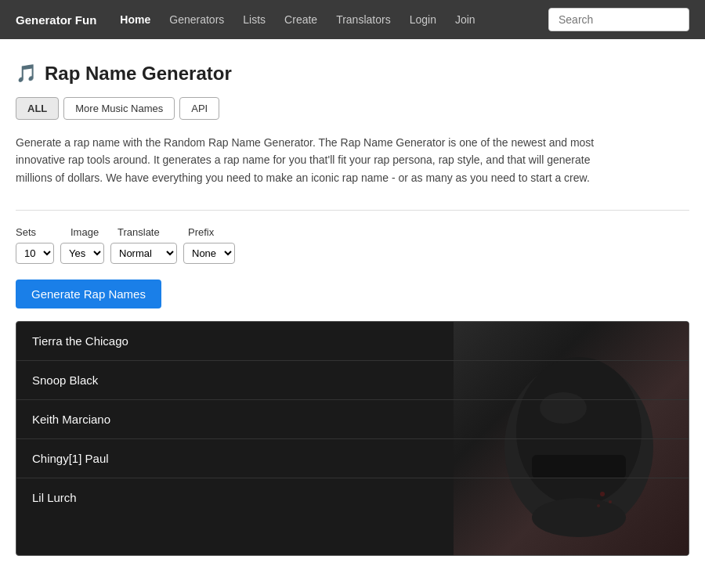  Describe the element at coordinates (301, 20) in the screenshot. I see `nav-link-create: Create` at that location.